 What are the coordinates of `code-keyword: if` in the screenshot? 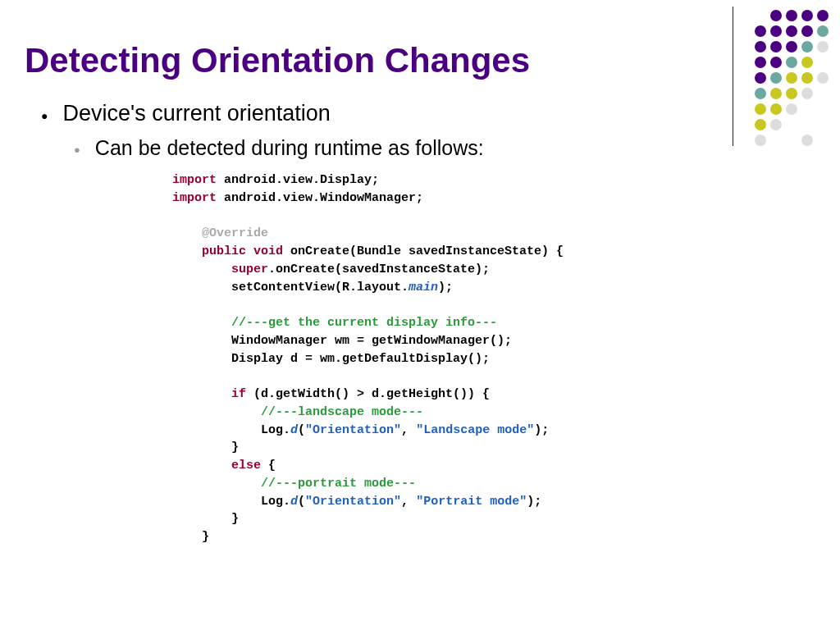 It's located at (239, 394).